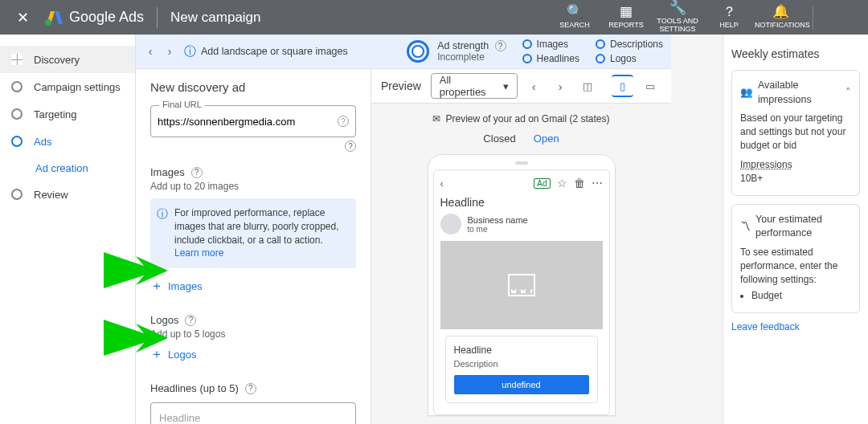 The width and height of the screenshot is (868, 424). I want to click on nav-ads: Ads, so click(68, 141).